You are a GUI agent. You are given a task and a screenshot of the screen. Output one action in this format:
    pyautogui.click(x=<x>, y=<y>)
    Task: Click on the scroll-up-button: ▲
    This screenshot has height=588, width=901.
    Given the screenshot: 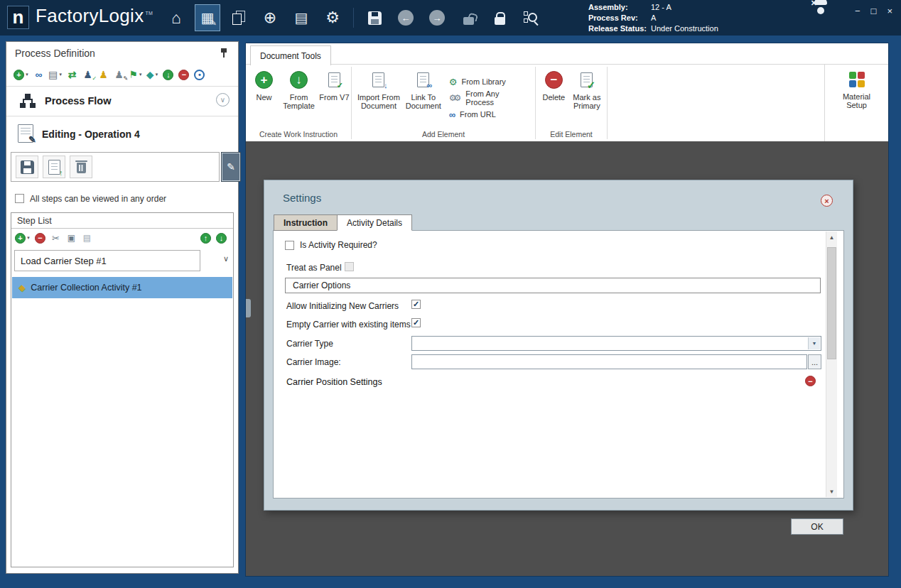 What is the action you would take?
    pyautogui.click(x=831, y=237)
    